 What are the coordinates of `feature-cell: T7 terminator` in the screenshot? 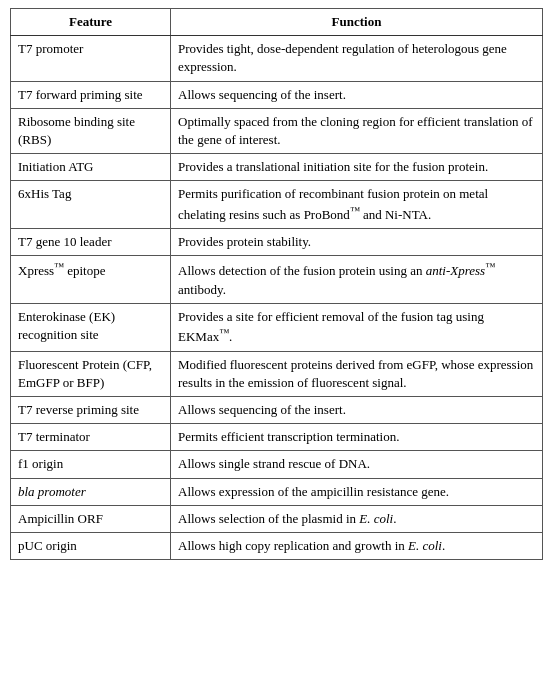 It's located at (91, 438).